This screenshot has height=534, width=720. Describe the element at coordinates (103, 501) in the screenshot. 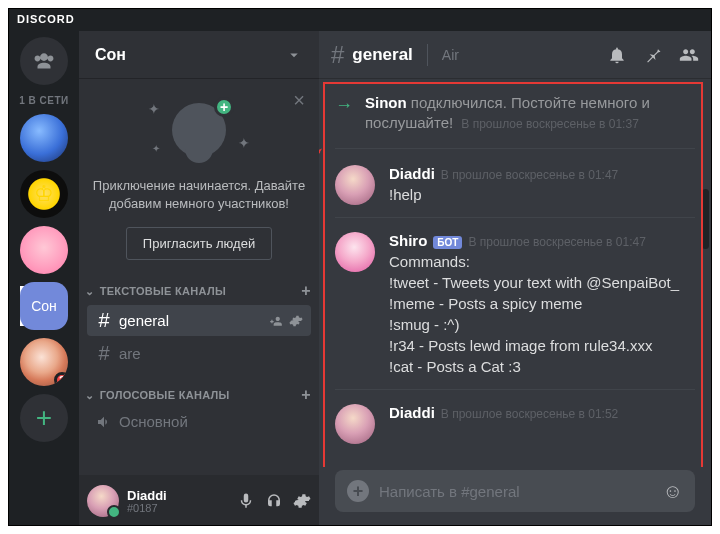

I see `self-avatar` at that location.